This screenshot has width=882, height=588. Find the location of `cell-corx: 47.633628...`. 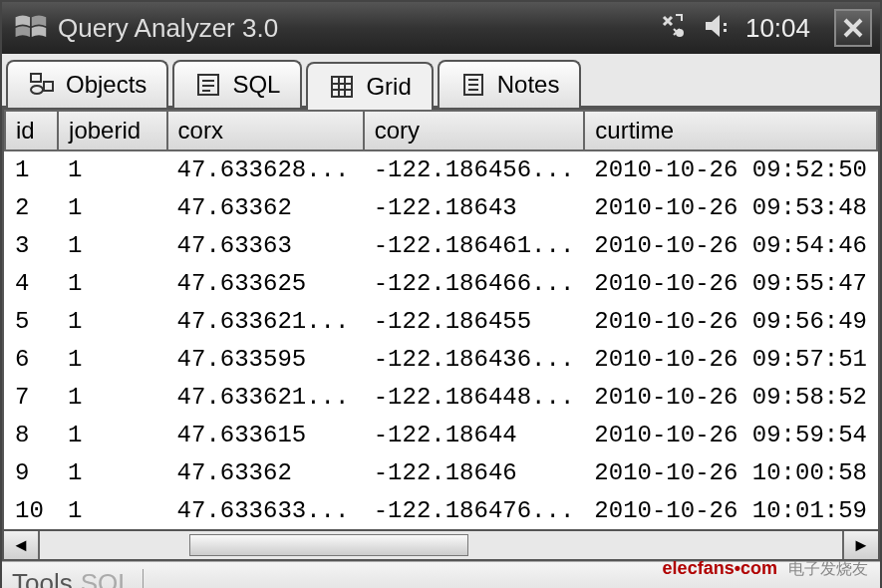

cell-corx: 47.633628... is located at coordinates (265, 169).